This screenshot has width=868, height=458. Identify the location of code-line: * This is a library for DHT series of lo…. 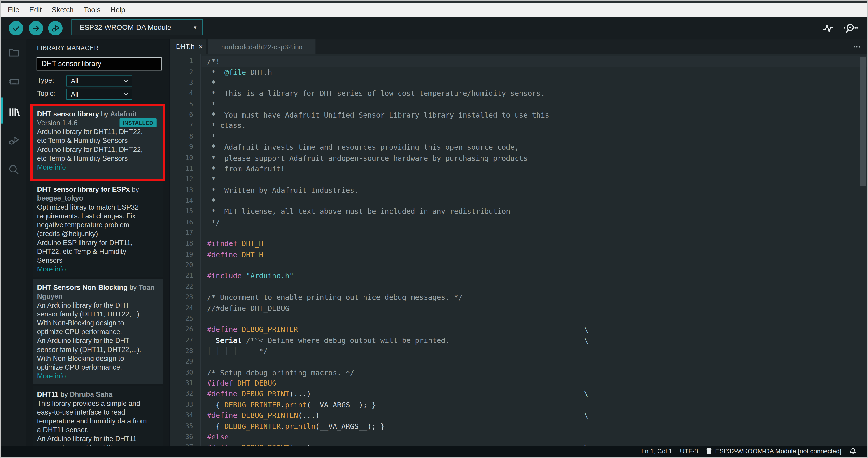
(534, 94).